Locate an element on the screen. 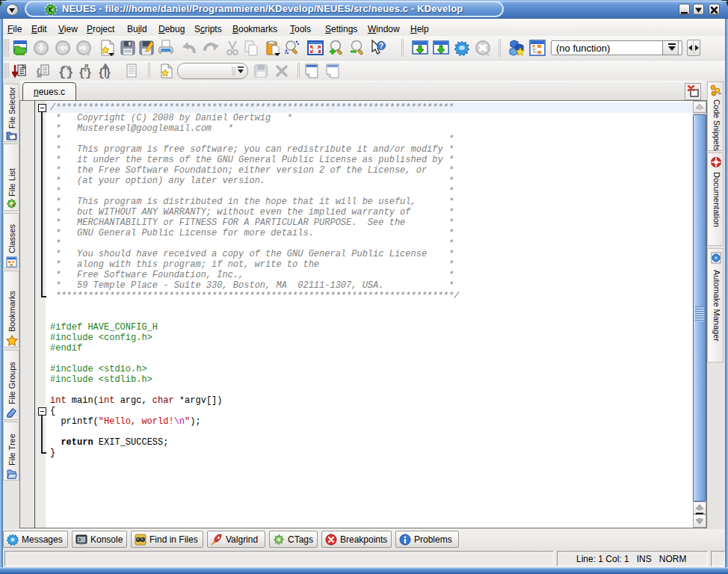 This screenshot has height=574, width=728. svg-text: Bookmarks is located at coordinates (12, 311).